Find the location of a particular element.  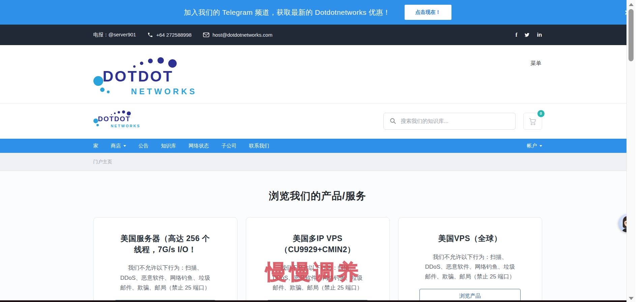

promo-click-now-button: 点击现在！ is located at coordinates (428, 12).